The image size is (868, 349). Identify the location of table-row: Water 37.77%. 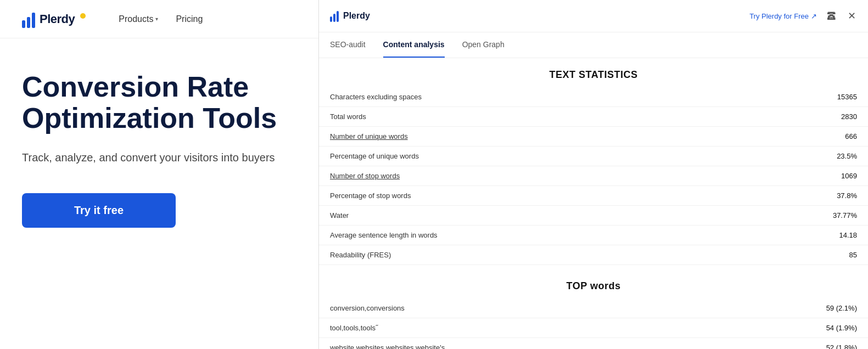
(593, 216).